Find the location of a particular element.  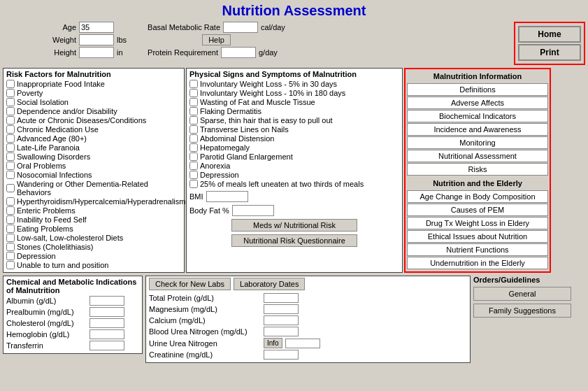

malnutrition-info-button: Incidence and Awareness is located at coordinates (478, 129).